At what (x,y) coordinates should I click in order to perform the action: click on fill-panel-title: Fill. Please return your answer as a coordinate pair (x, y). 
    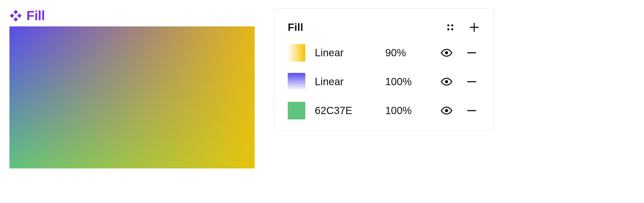
    Looking at the image, I should click on (296, 27).